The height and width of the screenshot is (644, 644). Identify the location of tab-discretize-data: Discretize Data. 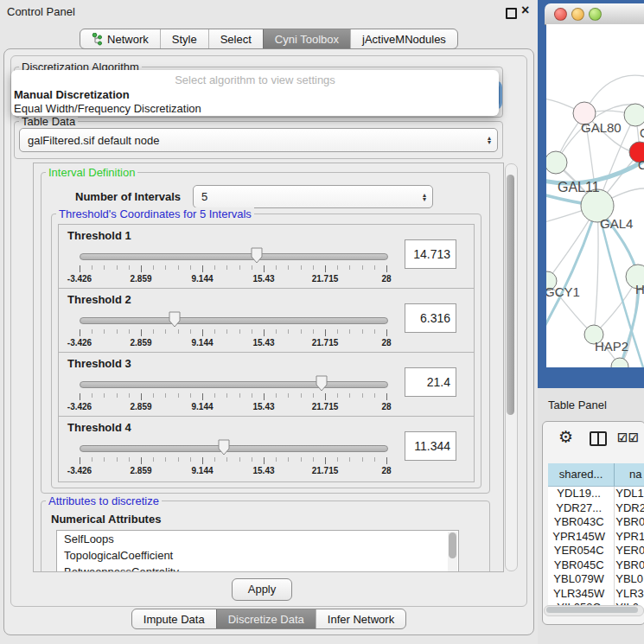
(266, 619).